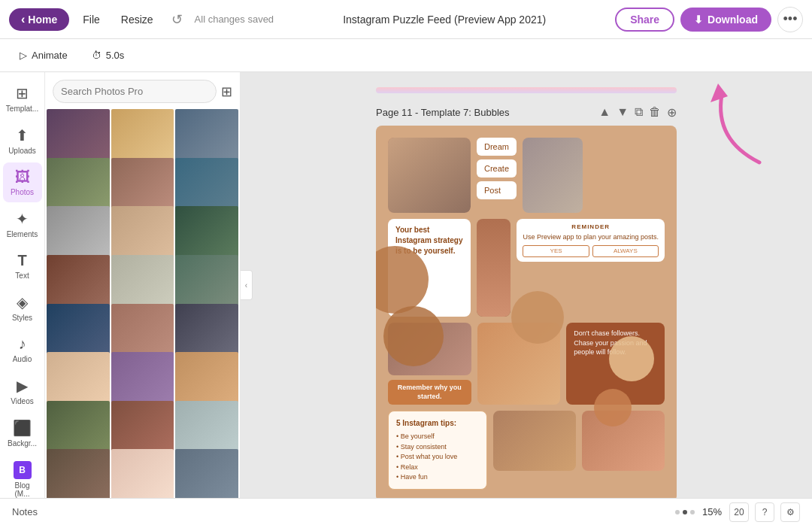 This screenshot has height=525, width=812. What do you see at coordinates (672, 113) in the screenshot?
I see `add-page-button: ⊕` at bounding box center [672, 113].